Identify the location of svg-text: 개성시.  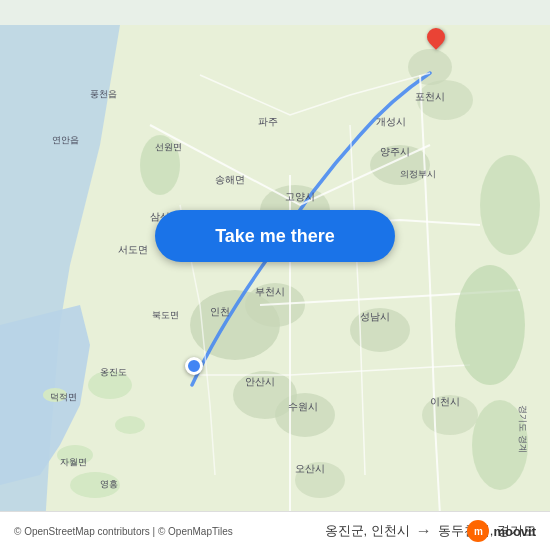
(391, 122).